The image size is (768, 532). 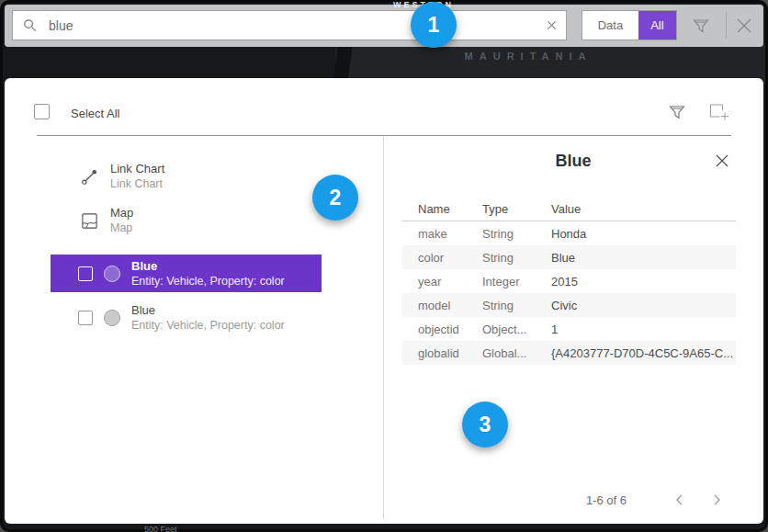 What do you see at coordinates (450, 305) in the screenshot?
I see `cell-name: model` at bounding box center [450, 305].